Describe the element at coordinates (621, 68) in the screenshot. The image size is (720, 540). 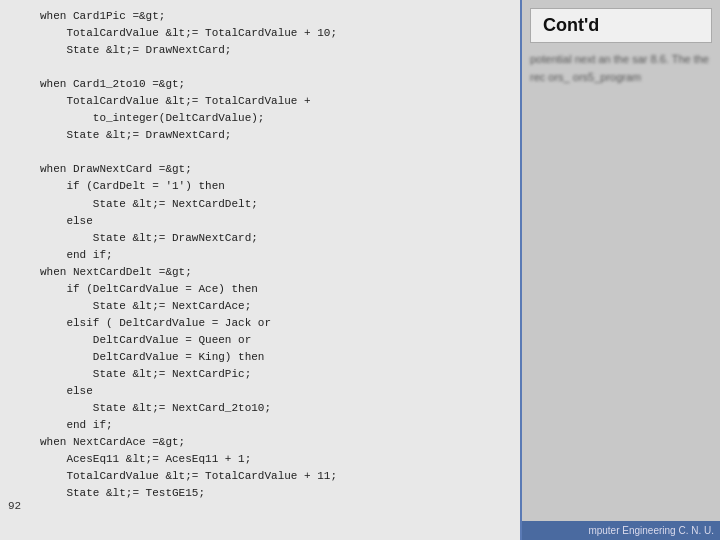
I see `right-blurred-text: potential next an the sar 8.6. The the r…` at that location.